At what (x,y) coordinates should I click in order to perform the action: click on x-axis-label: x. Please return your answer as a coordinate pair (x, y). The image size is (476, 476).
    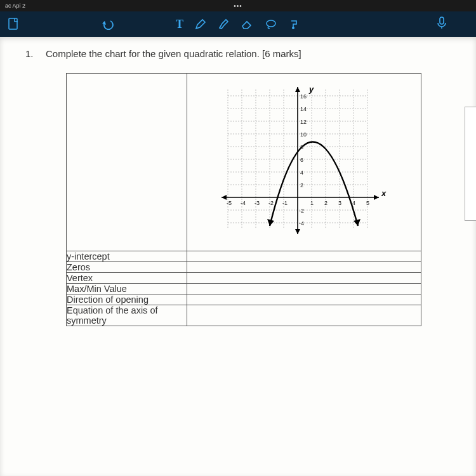
    Looking at the image, I should click on (383, 193).